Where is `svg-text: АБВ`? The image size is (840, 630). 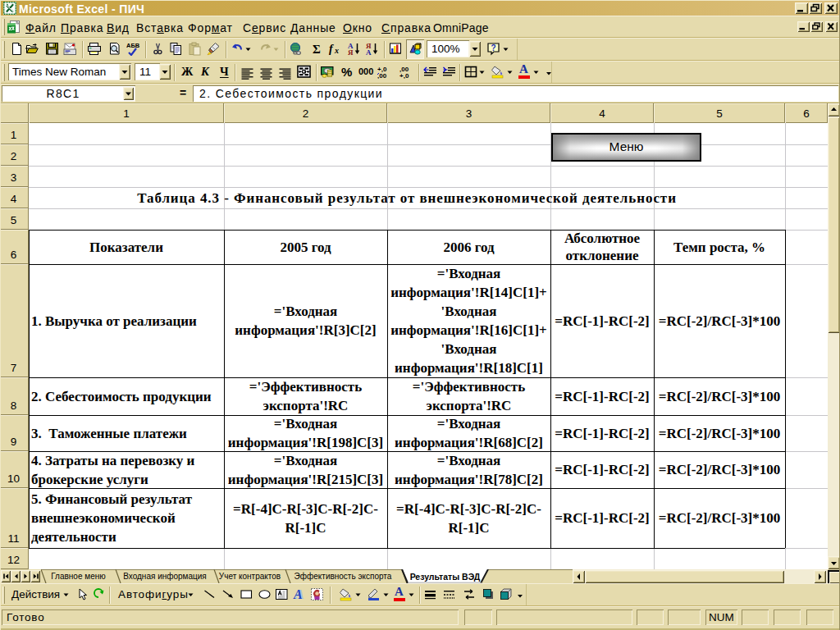 svg-text: АБВ is located at coordinates (133, 46).